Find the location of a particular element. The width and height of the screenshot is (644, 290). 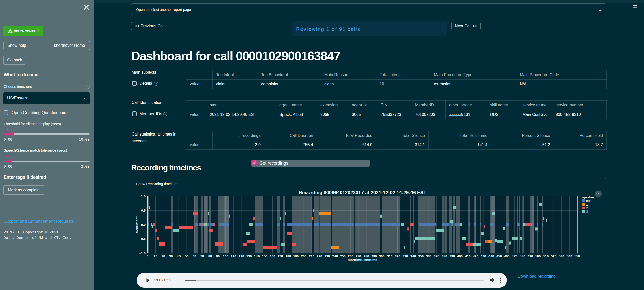

svg-text: 40 is located at coordinates (179, 256).